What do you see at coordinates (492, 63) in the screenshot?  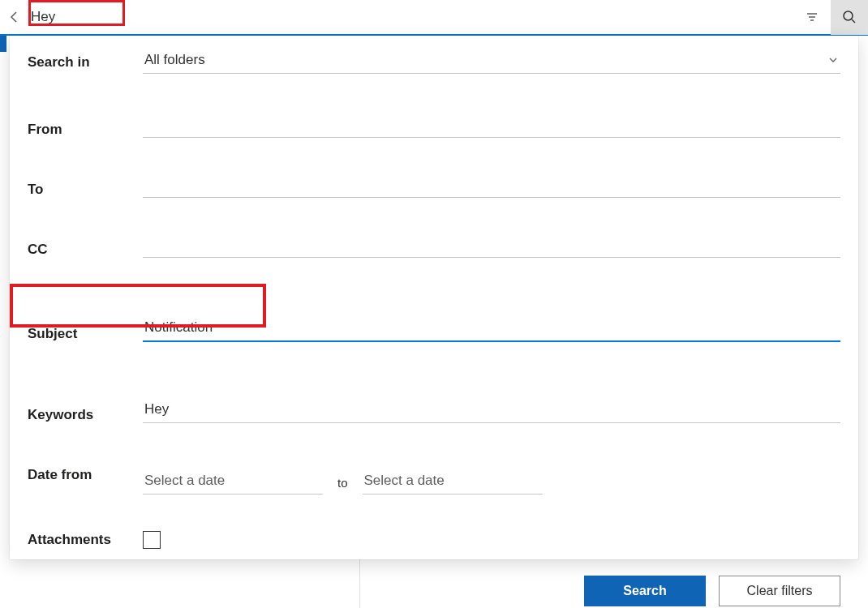 I see `search-in-dropdown: All folders` at bounding box center [492, 63].